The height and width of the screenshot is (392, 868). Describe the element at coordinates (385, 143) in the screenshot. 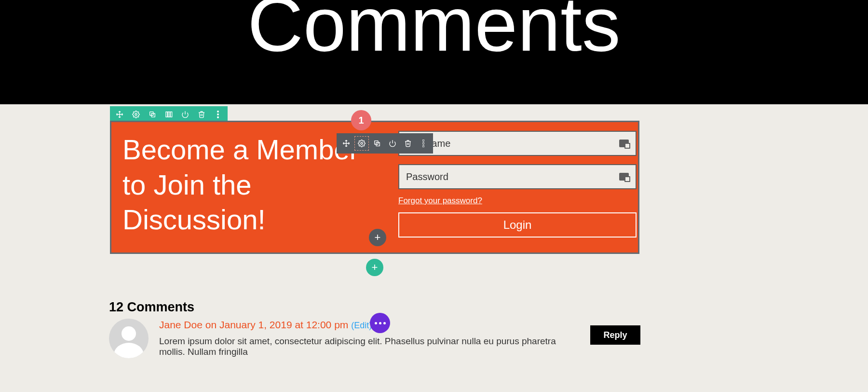

I see `module-toolbar` at that location.